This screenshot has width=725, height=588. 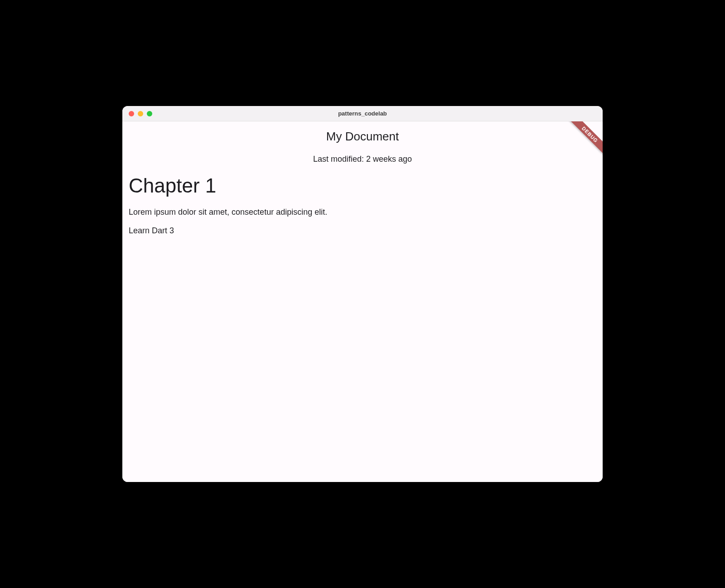 I want to click on close-icon, so click(x=131, y=114).